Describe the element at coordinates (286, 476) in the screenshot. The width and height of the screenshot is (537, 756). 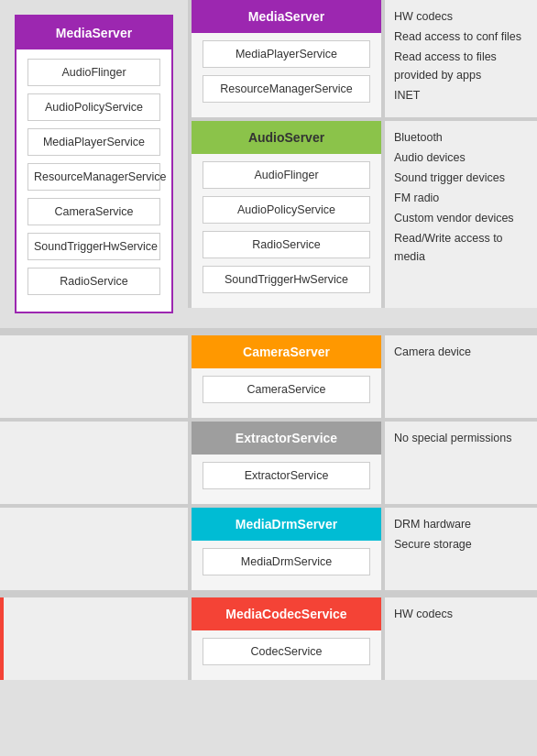
I see `service-box: ExtractorService` at that location.